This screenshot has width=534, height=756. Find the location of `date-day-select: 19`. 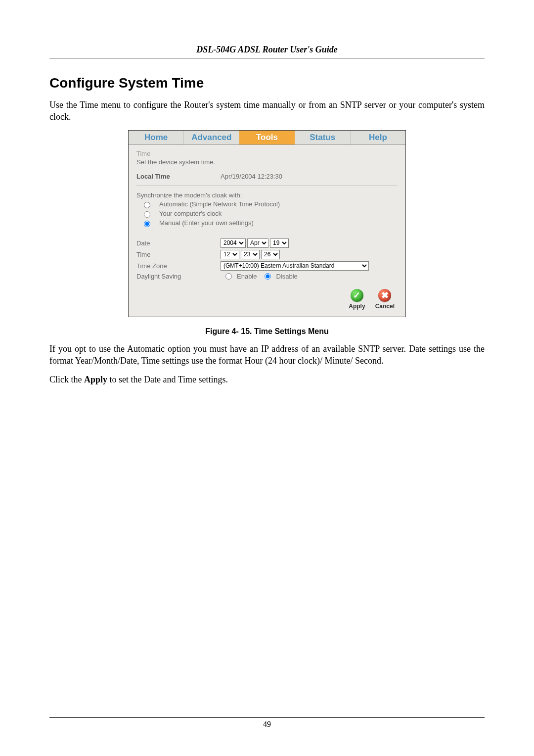

date-day-select: 19 is located at coordinates (279, 243).